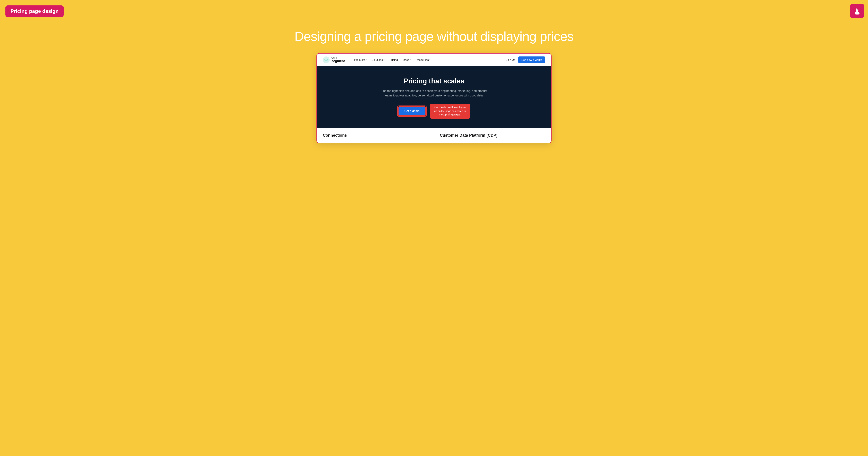  What do you see at coordinates (510, 60) in the screenshot?
I see `sign-up-button: Sign Up` at bounding box center [510, 60].